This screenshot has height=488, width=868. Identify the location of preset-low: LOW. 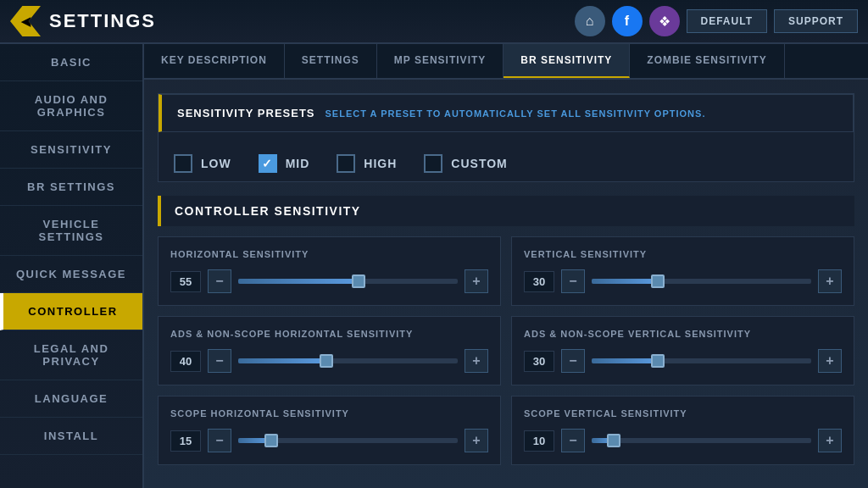
(203, 164).